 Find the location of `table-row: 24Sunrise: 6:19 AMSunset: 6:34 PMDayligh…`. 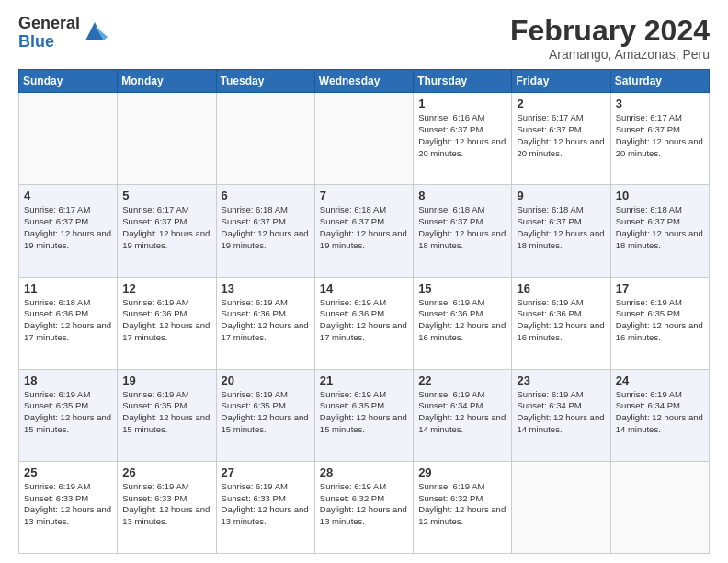

table-row: 24Sunrise: 6:19 AMSunset: 6:34 PMDayligh… is located at coordinates (660, 415).